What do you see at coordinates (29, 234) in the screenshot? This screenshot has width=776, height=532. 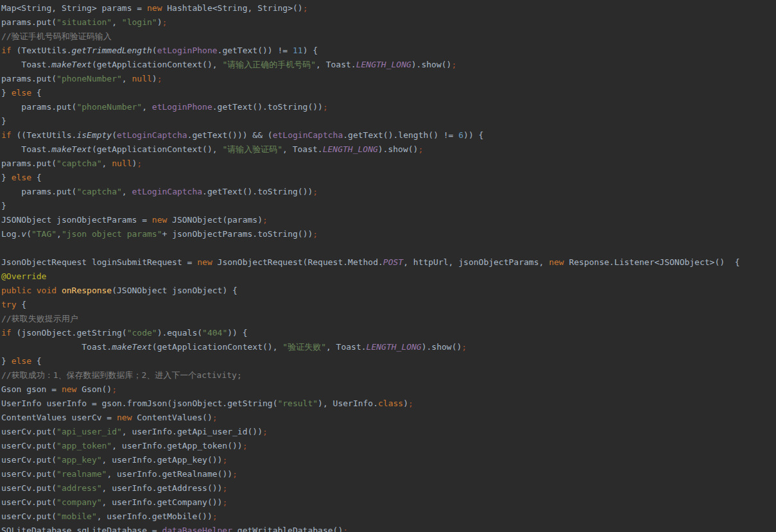 I see `code-token: (` at bounding box center [29, 234].